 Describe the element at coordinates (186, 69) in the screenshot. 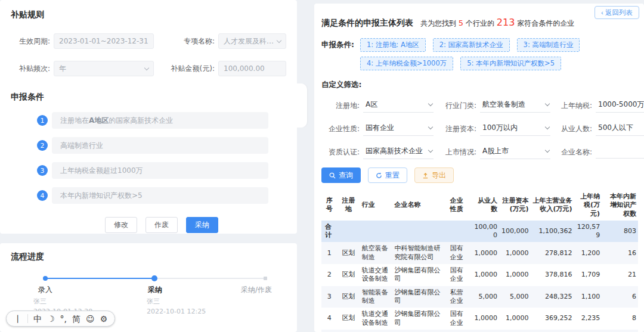

I see `amount-label: 补贴金额(元):` at that location.